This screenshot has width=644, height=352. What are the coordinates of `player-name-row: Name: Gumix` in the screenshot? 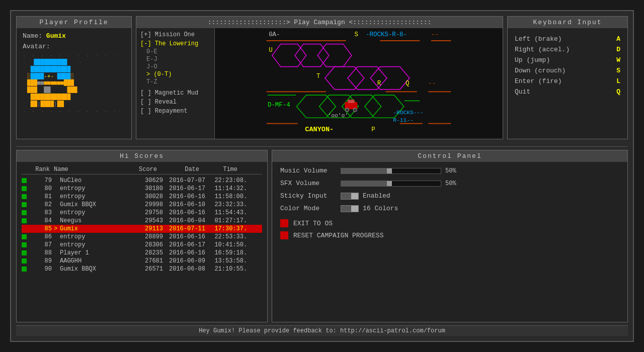 It's located at (74, 36).